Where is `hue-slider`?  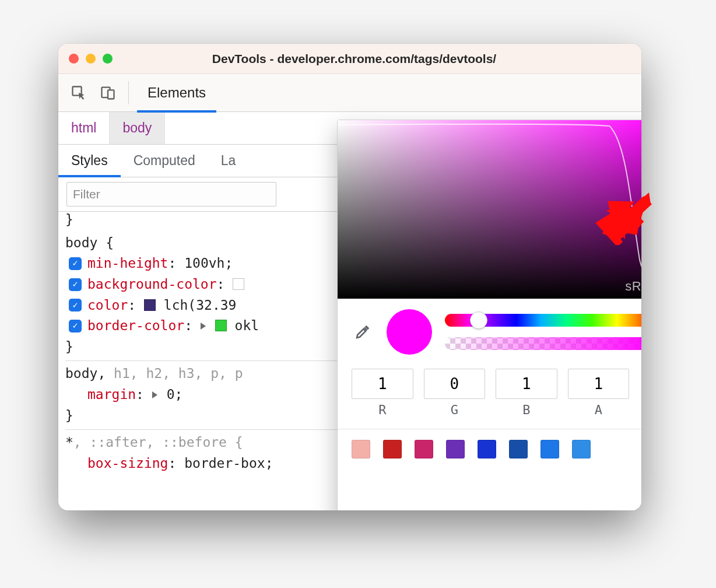
hue-slider is located at coordinates (543, 320).